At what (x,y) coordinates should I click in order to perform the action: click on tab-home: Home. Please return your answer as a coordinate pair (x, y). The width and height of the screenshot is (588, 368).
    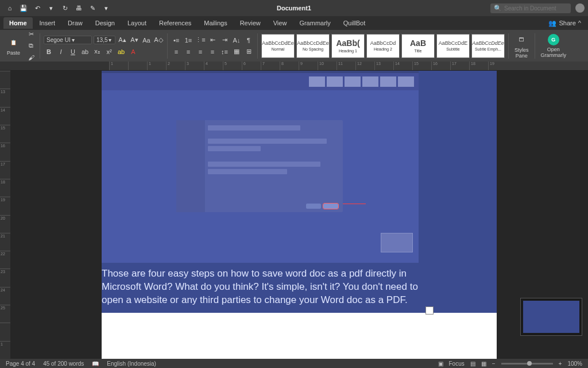
    Looking at the image, I should click on (18, 23).